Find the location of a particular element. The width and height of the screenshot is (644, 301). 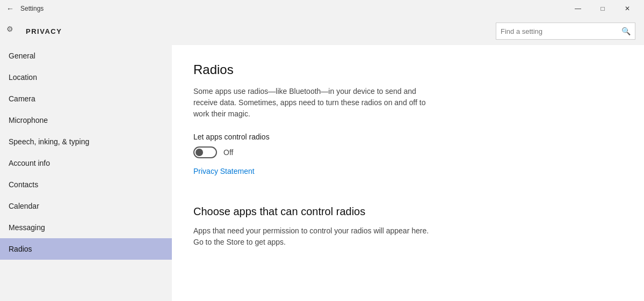

choose-apps-description: Apps that need your permission to contro… is located at coordinates (317, 237).